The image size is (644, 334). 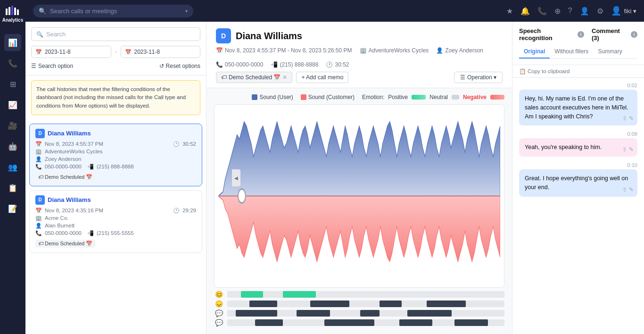 I want to click on nav-grid-icon: ⊞, so click(x=13, y=84).